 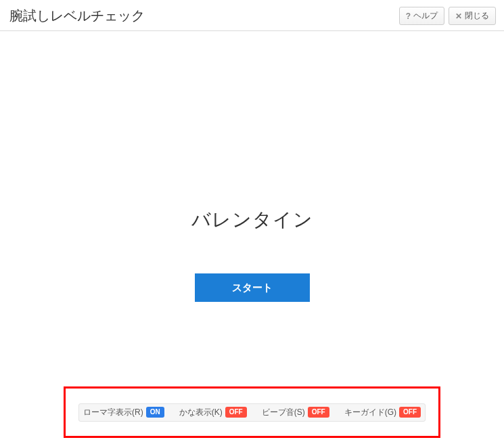 I want to click on option-keyguide: キーガイド(G) OFF, so click(x=383, y=413).